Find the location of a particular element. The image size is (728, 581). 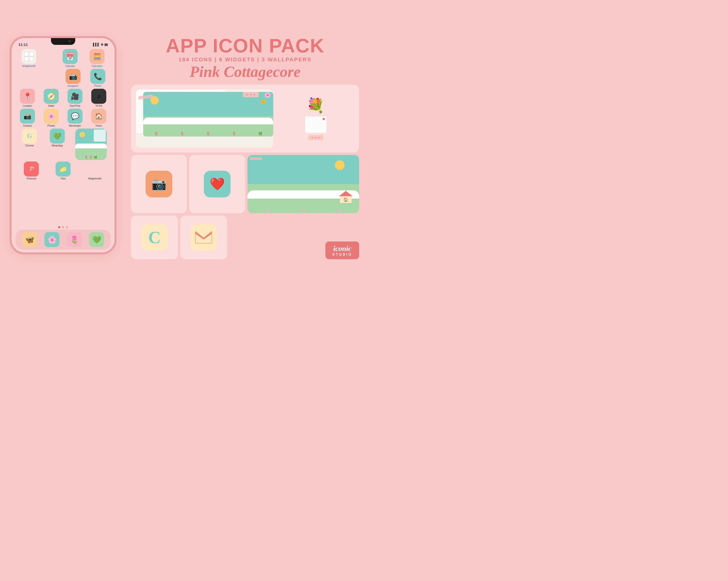

phone-label: Phone is located at coordinates (98, 86).